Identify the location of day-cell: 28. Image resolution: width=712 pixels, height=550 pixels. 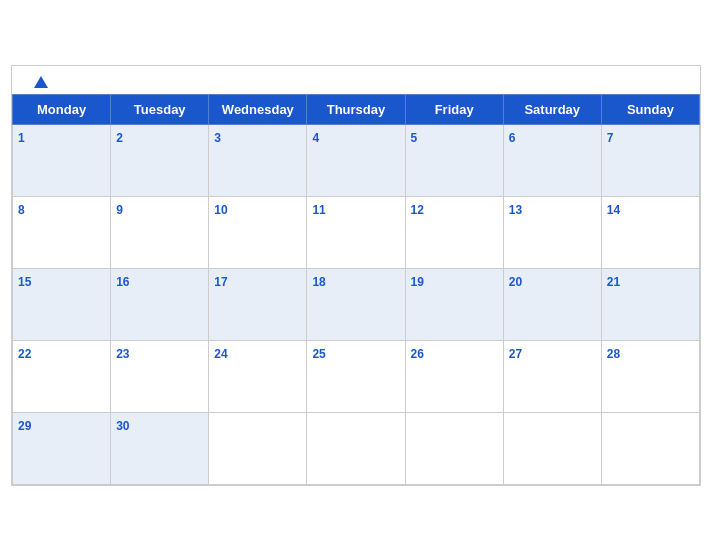
(650, 376).